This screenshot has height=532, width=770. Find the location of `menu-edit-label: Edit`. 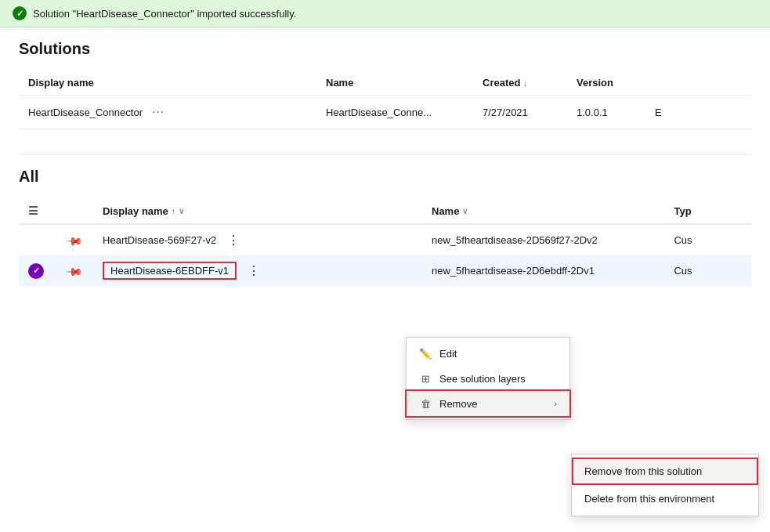

menu-edit-label: Edit is located at coordinates (448, 354).